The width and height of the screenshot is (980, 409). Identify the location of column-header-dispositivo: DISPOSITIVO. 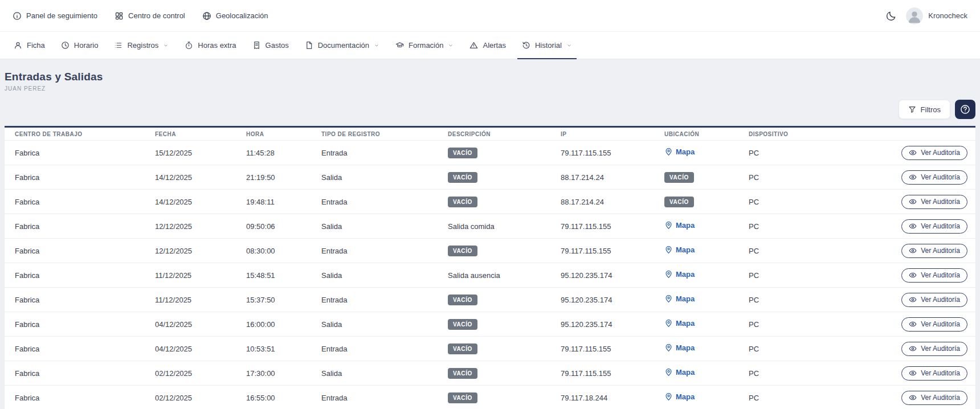
(810, 134).